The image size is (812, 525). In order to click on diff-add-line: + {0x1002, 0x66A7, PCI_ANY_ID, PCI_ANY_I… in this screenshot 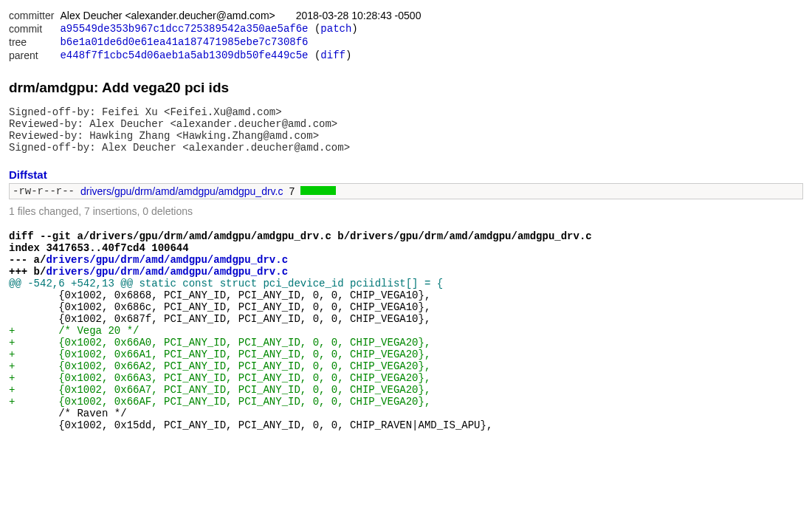, I will do `click(220, 390)`.